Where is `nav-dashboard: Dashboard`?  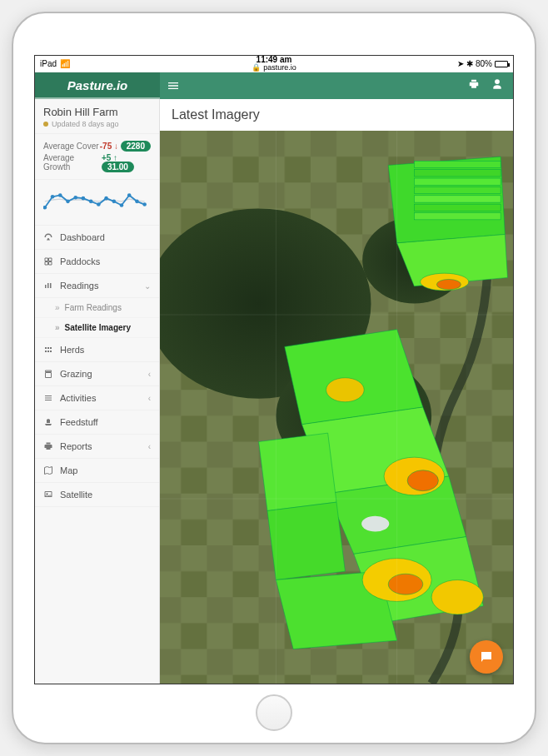 nav-dashboard: Dashboard is located at coordinates (97, 238).